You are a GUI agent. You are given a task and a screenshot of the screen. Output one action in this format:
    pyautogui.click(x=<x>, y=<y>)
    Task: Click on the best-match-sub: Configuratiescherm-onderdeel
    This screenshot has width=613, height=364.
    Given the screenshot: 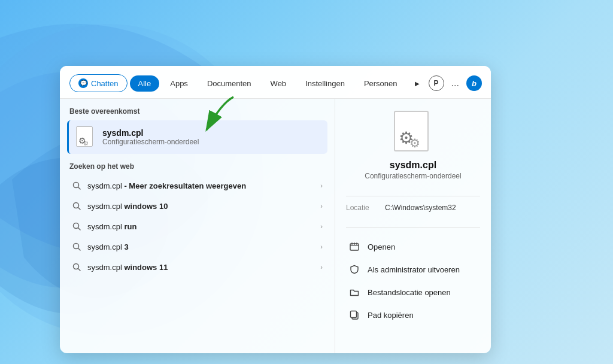 What is the action you would take?
    pyautogui.click(x=151, y=142)
    